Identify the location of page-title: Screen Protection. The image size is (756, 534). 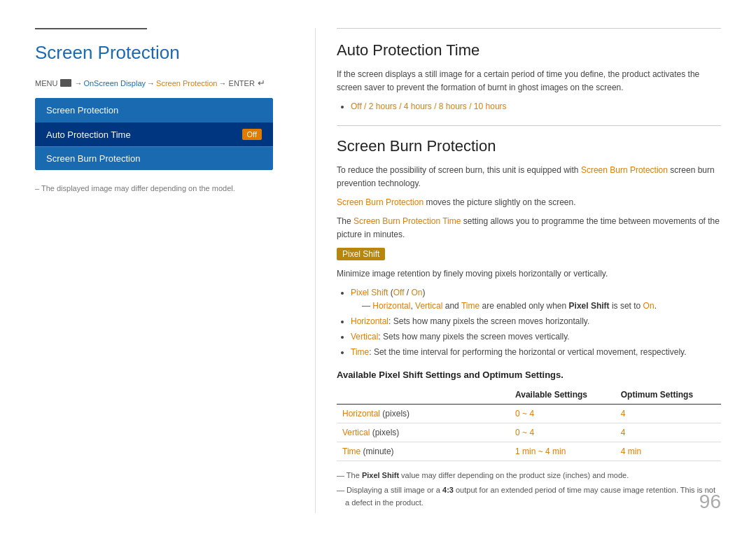
(154, 53).